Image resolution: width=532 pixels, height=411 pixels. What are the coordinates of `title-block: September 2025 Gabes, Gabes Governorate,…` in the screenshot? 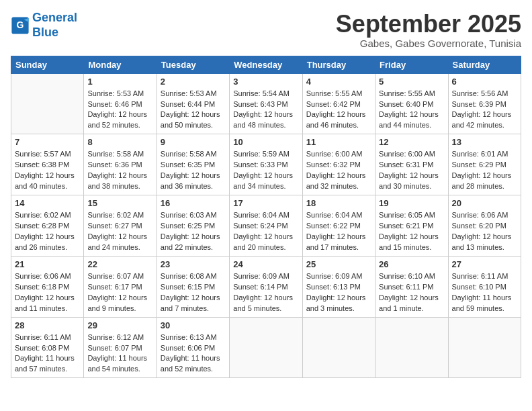 It's located at (429, 30).